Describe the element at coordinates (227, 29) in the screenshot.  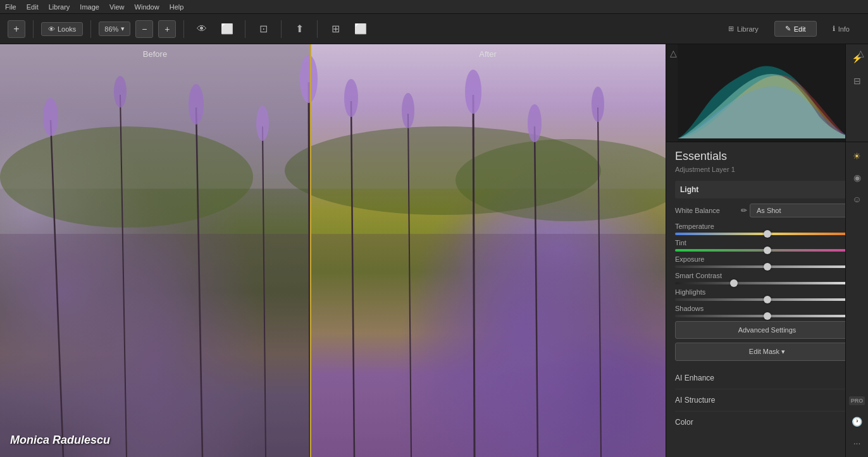
I see `compare-button: ⬜` at that location.